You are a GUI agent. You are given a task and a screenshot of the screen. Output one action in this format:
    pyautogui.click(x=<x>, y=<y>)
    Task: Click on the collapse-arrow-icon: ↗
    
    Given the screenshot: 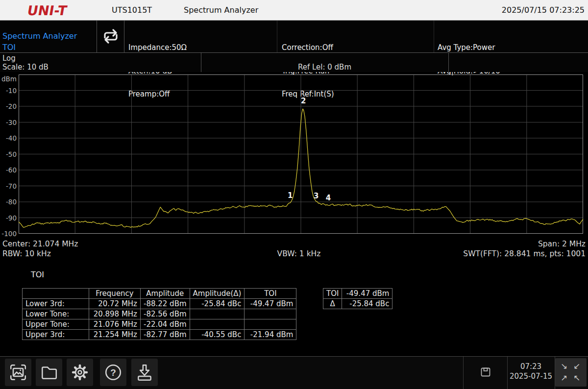 What is the action you would take?
    pyautogui.click(x=564, y=378)
    